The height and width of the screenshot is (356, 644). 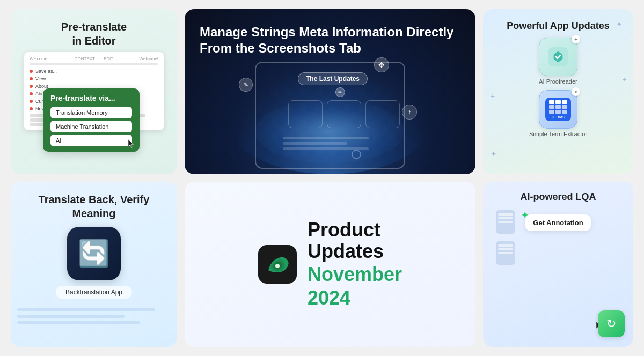 I want to click on terms-plus: ✦, so click(x=576, y=92).